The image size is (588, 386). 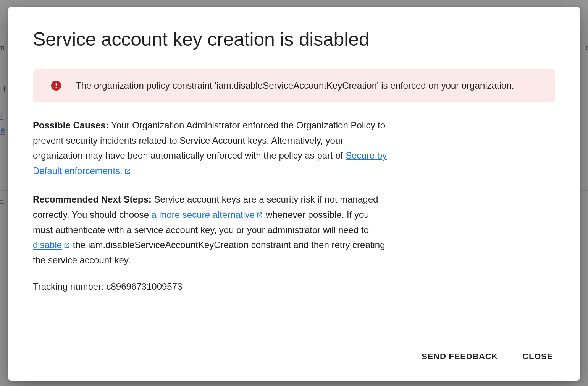 What do you see at coordinates (47, 245) in the screenshot?
I see `link-text: disable` at bounding box center [47, 245].